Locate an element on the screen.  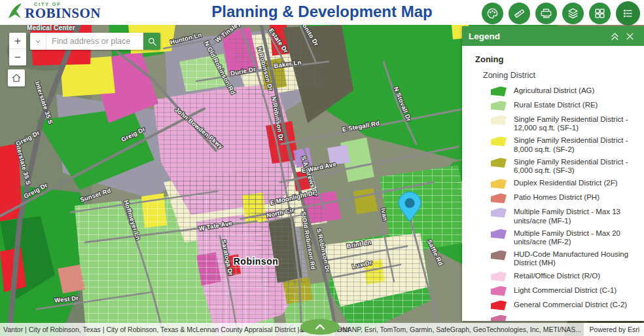
legend-item: Agricultural District (AG) is located at coordinates (564, 92).